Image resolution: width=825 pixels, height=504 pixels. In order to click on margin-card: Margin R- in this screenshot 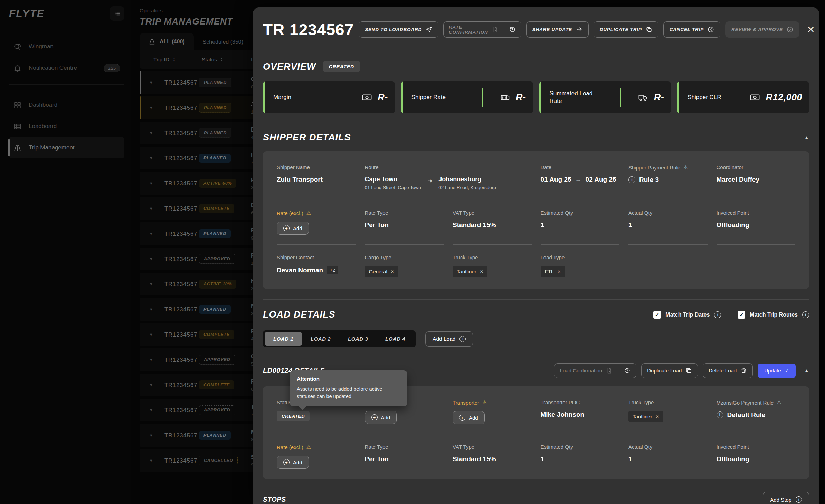, I will do `click(329, 97)`.